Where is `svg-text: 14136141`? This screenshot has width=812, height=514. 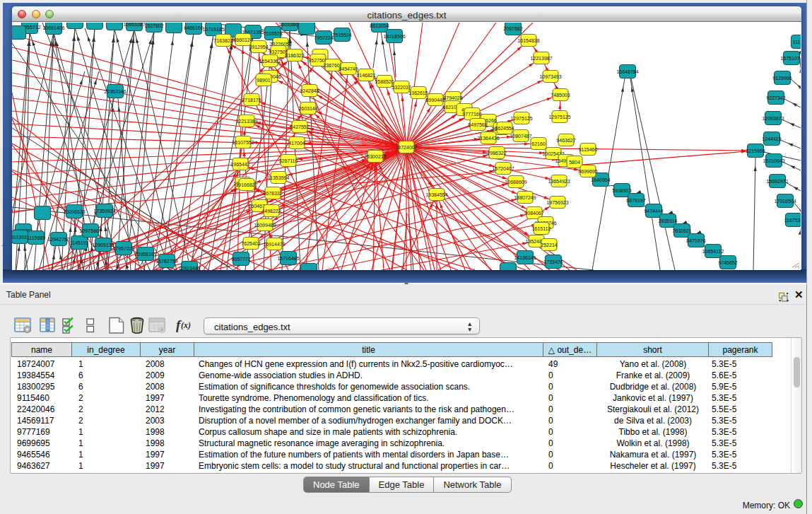 svg-text: 14136141 is located at coordinates (524, 257).